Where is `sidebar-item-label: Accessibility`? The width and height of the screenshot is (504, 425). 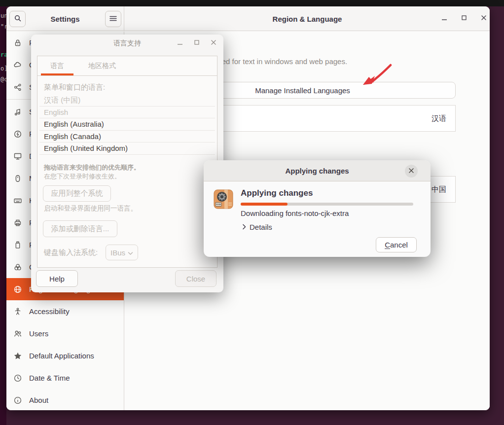
sidebar-item-label: Accessibility is located at coordinates (49, 312).